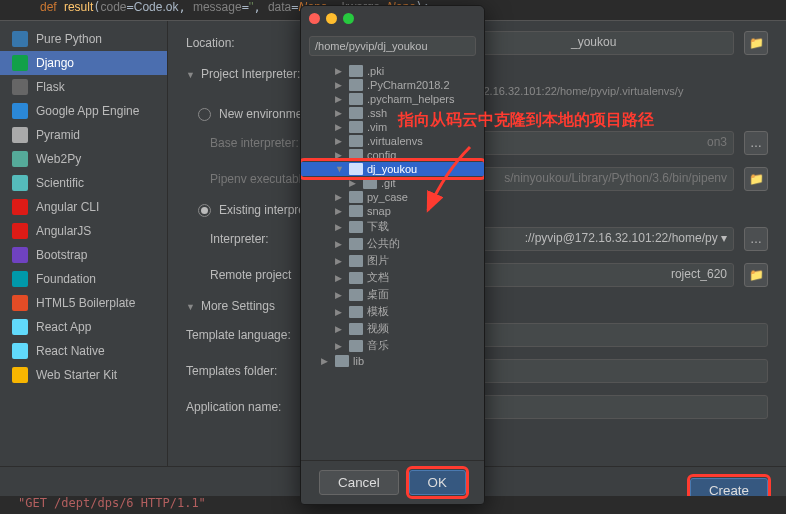 The height and width of the screenshot is (514, 786). Describe the element at coordinates (392, 278) in the screenshot. I see `tree-row: ▶文档` at that location.